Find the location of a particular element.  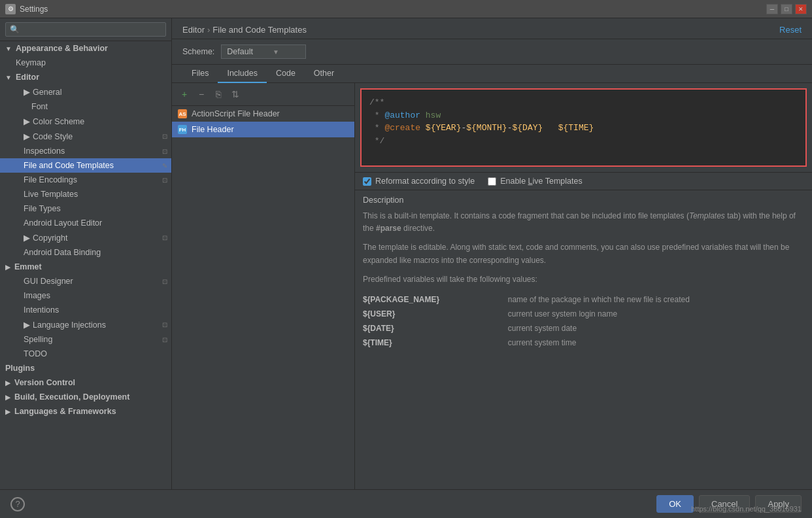

search-input is located at coordinates (86, 29).